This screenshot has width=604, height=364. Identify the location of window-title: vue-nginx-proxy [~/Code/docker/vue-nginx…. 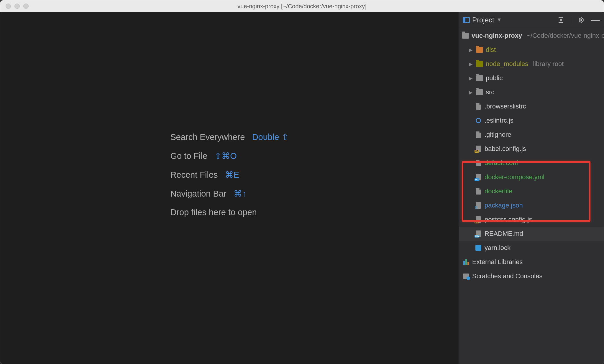
(302, 6).